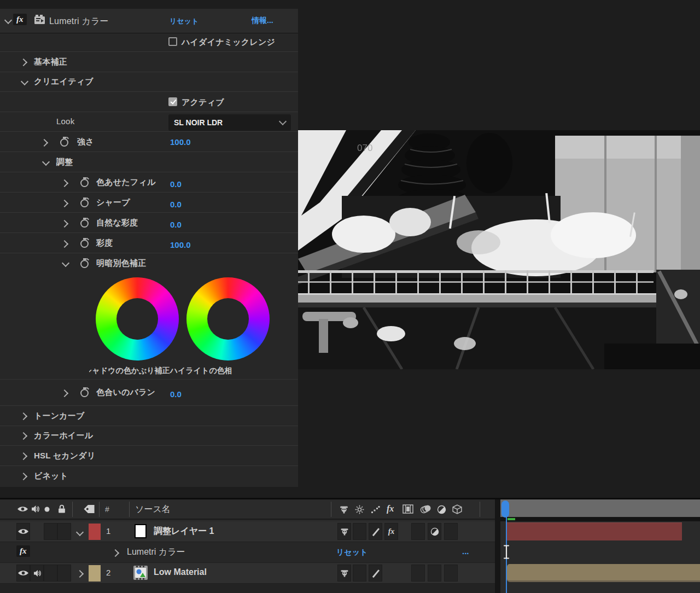 This screenshot has height=593, width=700. Describe the element at coordinates (345, 573) in the screenshot. I see `layer2-shy-toggle` at that location.